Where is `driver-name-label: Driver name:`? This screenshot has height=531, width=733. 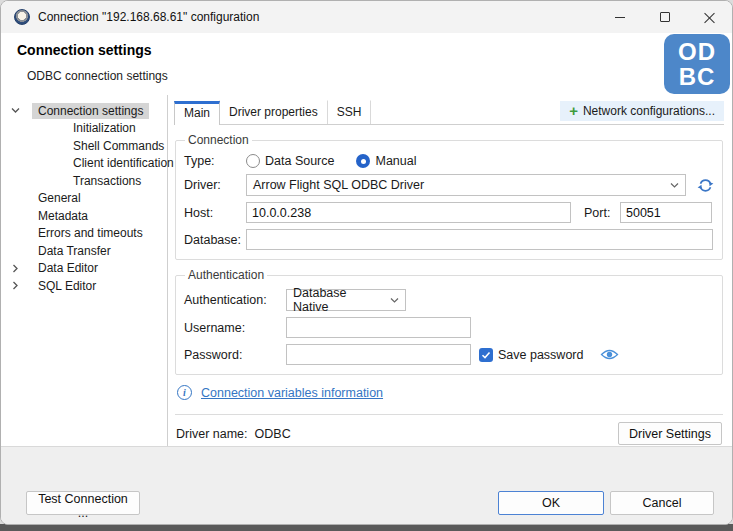 driver-name-label: Driver name: is located at coordinates (212, 434).